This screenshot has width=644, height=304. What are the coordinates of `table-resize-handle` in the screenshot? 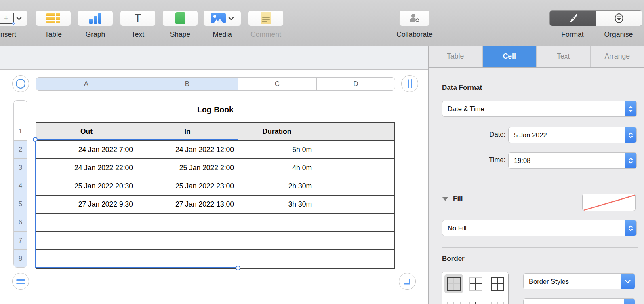 It's located at (407, 281).